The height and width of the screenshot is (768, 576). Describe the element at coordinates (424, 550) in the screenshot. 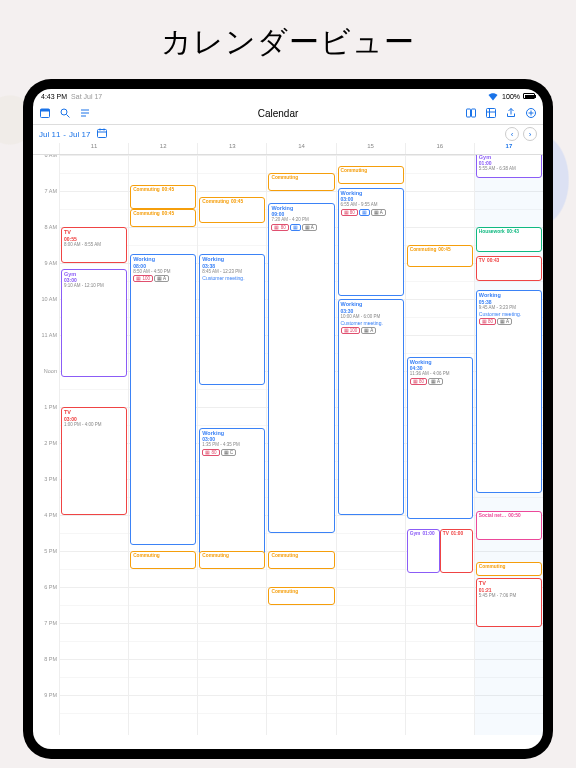

I see `event-block: Gym01:00` at that location.